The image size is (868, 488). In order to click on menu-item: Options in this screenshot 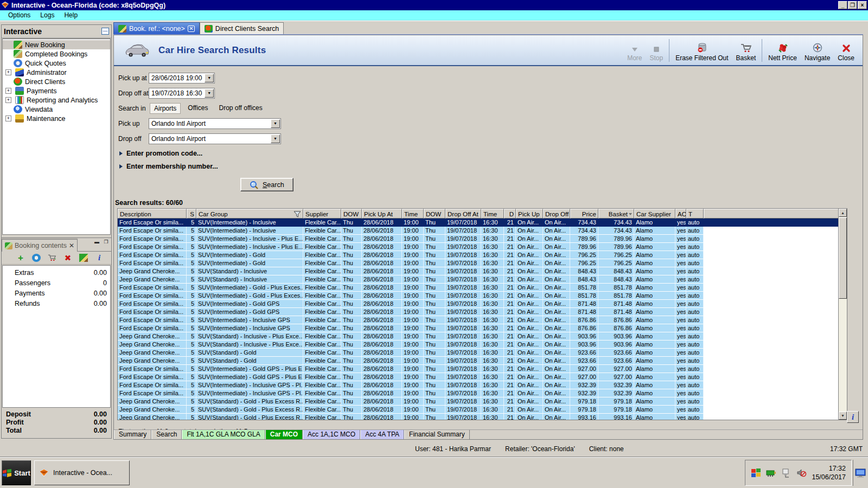, I will do `click(20, 15)`.